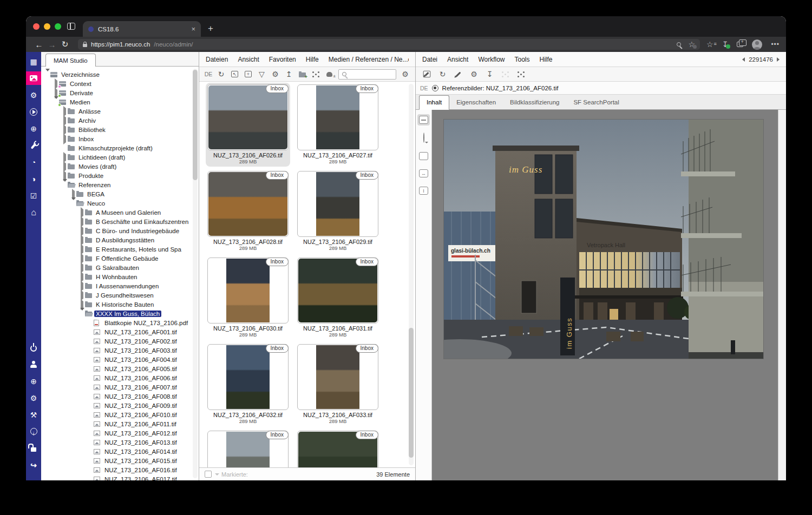  I want to click on tree-item: NUZ_173_2106_AF013.tif, so click(121, 443).